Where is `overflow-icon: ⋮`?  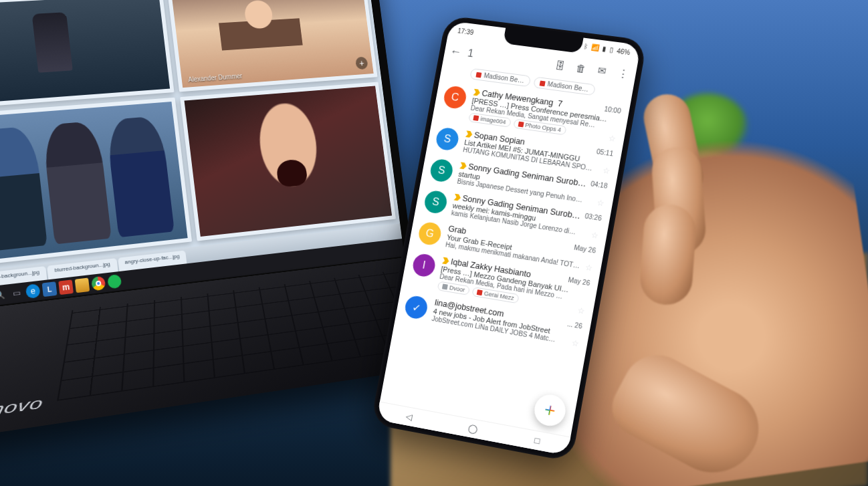
overflow-icon: ⋮ is located at coordinates (623, 74).